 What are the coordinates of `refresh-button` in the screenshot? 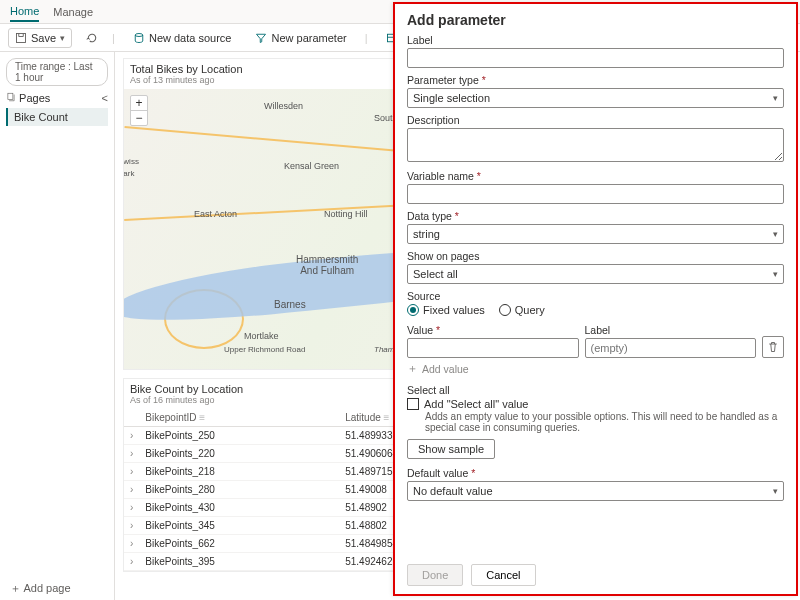 It's located at (92, 38).